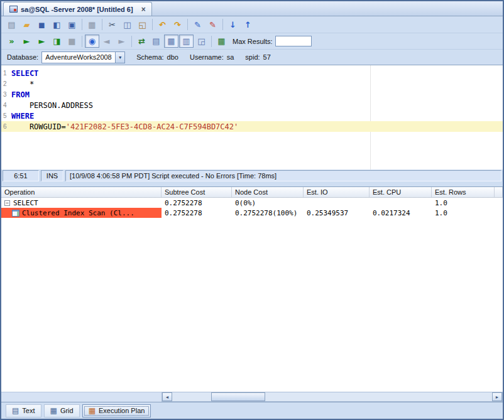  Describe the element at coordinates (8, 203) in the screenshot. I see `collapse-toggle-icon: −` at that location.